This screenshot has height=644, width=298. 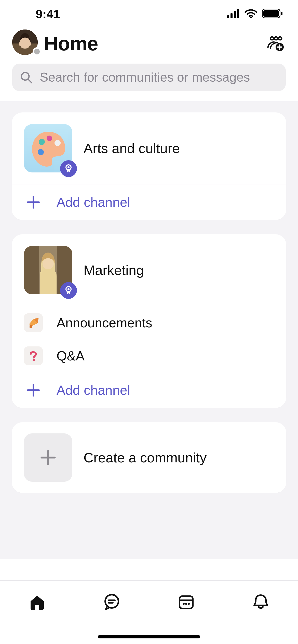 I want to click on create-join-community-button, so click(x=276, y=43).